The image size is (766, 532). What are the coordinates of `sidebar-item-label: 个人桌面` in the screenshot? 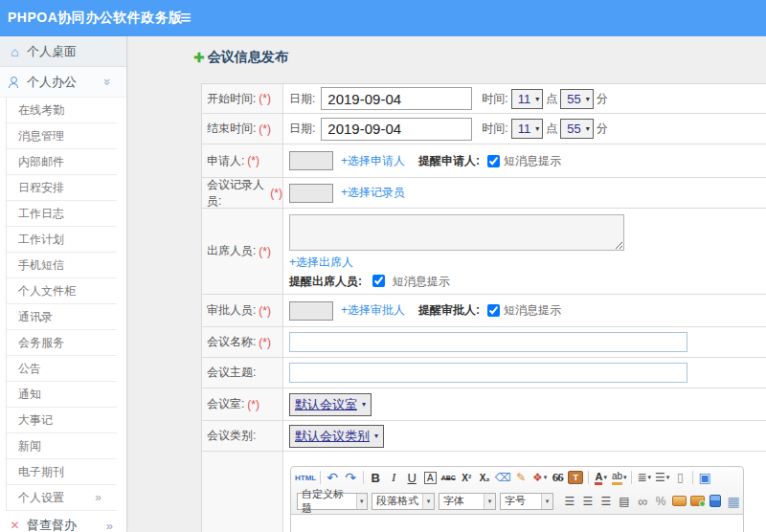 It's located at (52, 52).